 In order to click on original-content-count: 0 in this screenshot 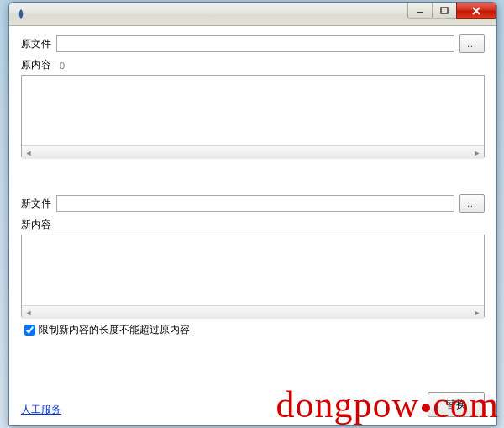, I will do `click(62, 66)`.